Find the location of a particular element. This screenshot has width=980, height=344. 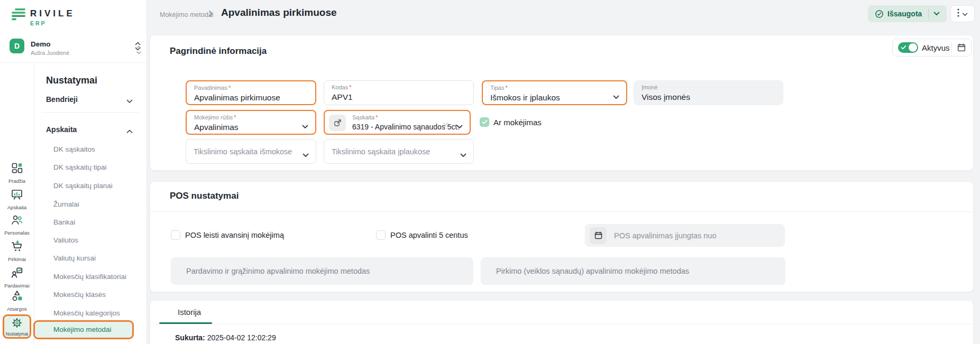

nav-item-pardavimai: Pardavimai is located at coordinates (17, 277).